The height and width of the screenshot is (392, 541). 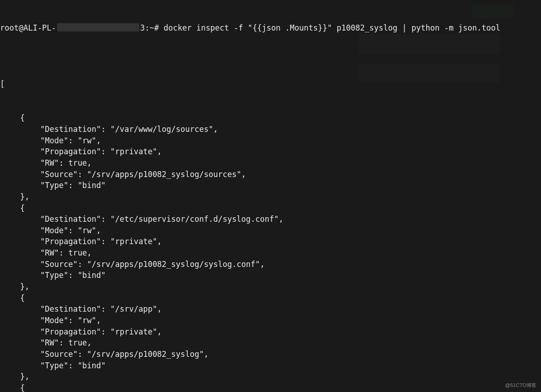 I want to click on prompt-suffix: 3:~#, so click(x=152, y=28).